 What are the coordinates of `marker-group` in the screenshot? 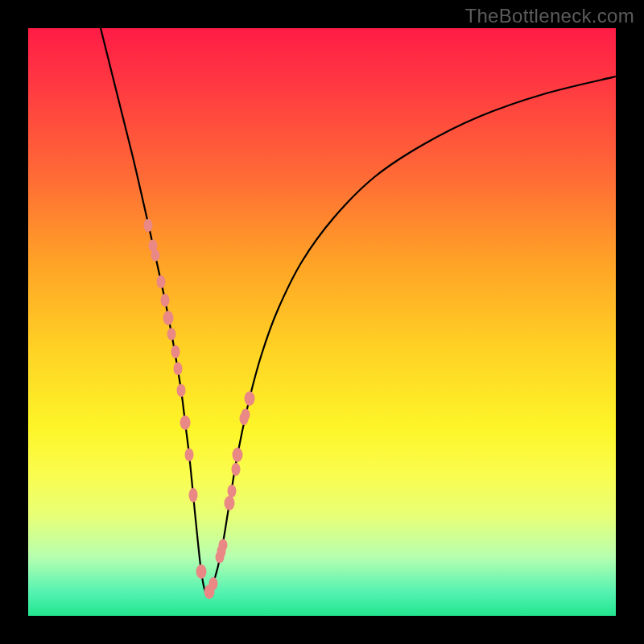 It's located at (200, 409).